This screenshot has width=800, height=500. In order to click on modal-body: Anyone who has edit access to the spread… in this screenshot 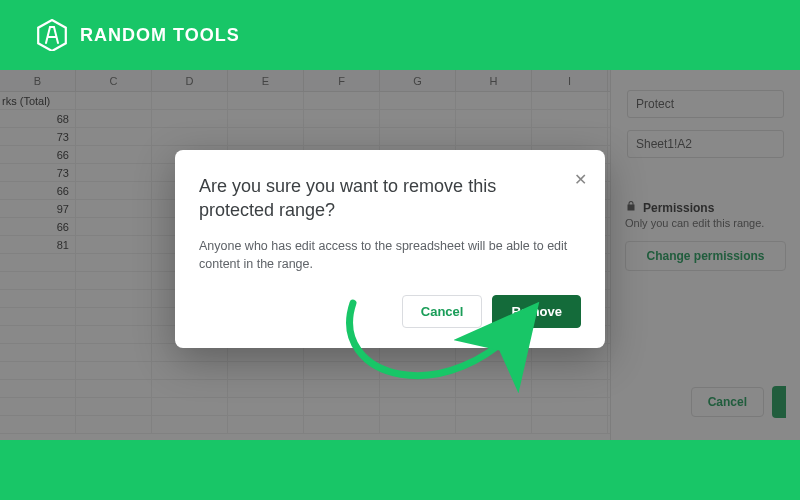, I will do `click(390, 255)`.